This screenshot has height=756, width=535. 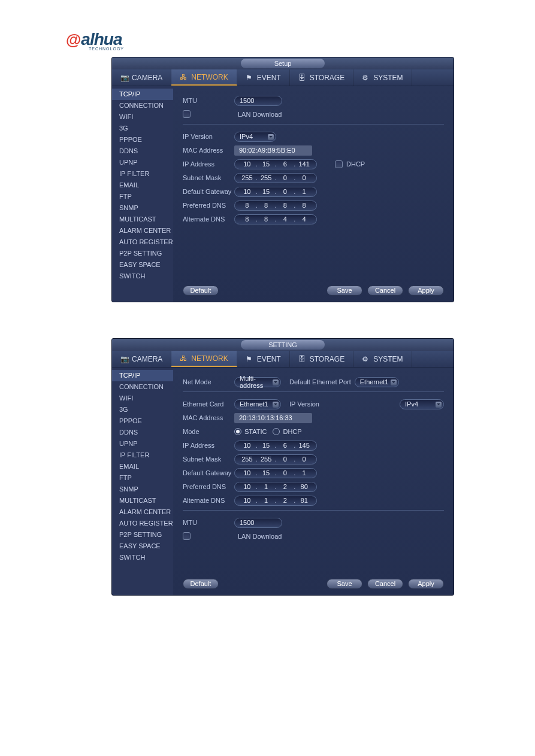 What do you see at coordinates (339, 164) in the screenshot?
I see `dhcp-checkbox` at bounding box center [339, 164].